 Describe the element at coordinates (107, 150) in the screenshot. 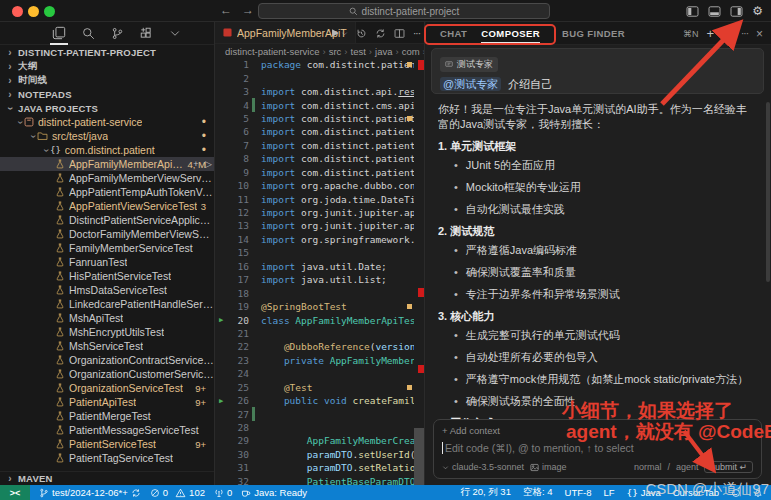

I see `tree-item-com-distinct-patient: ›{}com.distinct.patient•` at that location.